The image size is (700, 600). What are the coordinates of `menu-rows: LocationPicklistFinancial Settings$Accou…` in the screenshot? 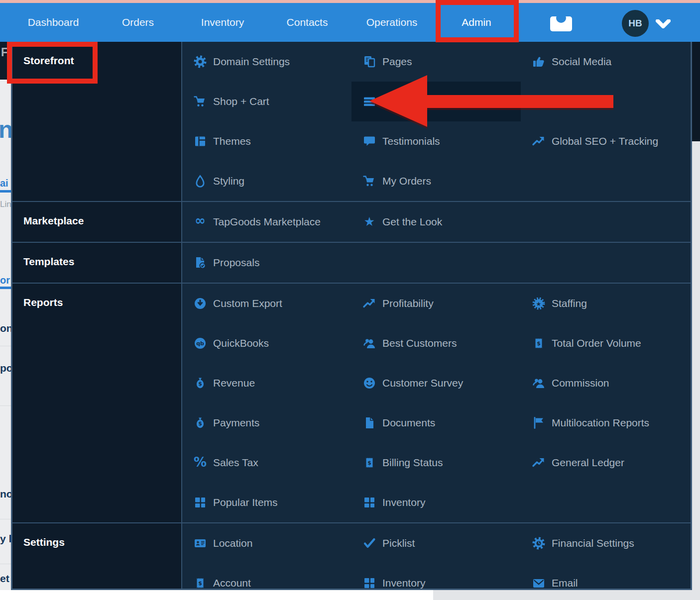 It's located at (436, 557).